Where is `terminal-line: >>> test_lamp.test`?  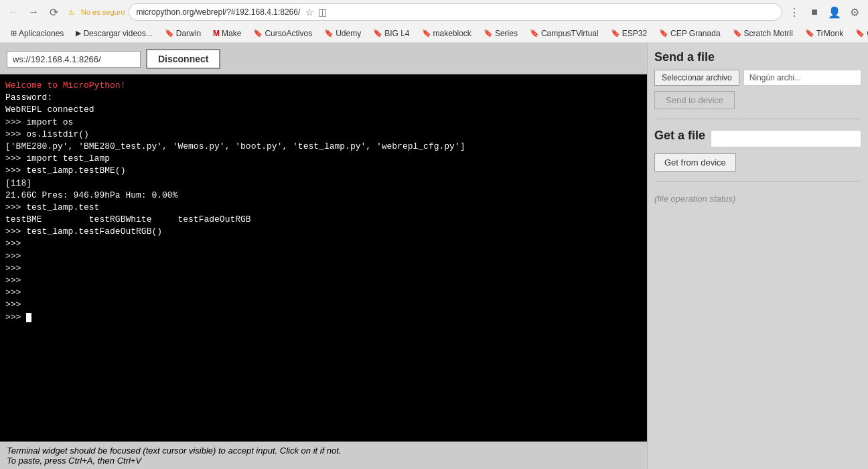 terminal-line: >>> test_lamp.test is located at coordinates (323, 208).